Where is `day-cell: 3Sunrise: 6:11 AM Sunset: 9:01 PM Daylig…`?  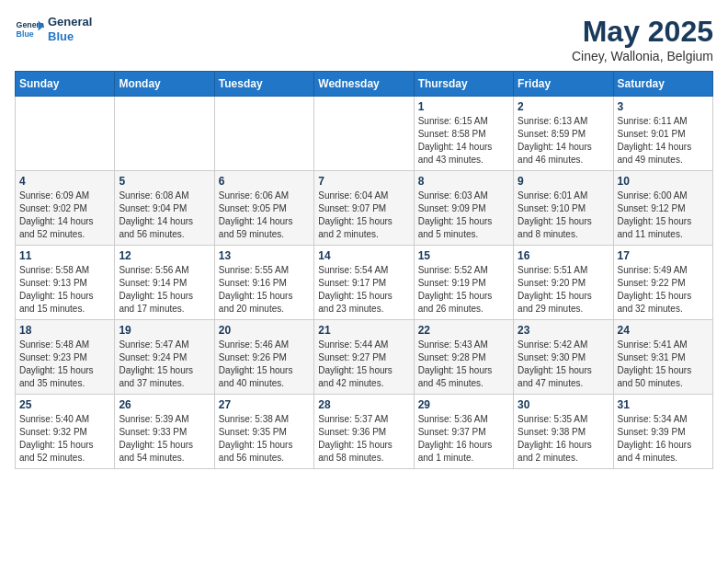 day-cell: 3Sunrise: 6:11 AM Sunset: 9:01 PM Daylig… is located at coordinates (663, 134).